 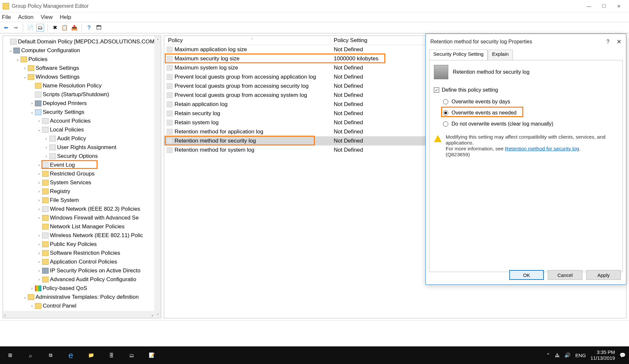 I want to click on taskbar-server-manager: 🗄, so click(x=111, y=355).